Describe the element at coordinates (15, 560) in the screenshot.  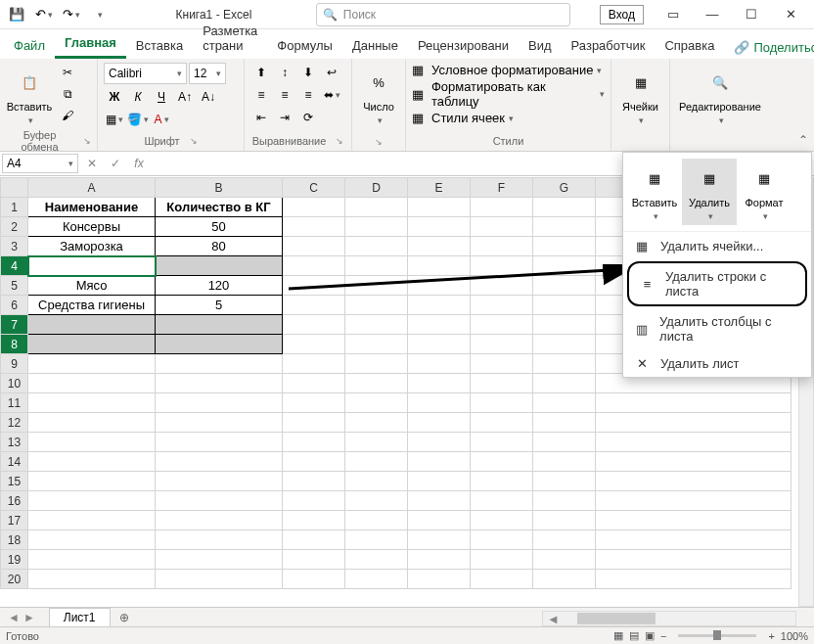
I see `row-header: 19` at that location.